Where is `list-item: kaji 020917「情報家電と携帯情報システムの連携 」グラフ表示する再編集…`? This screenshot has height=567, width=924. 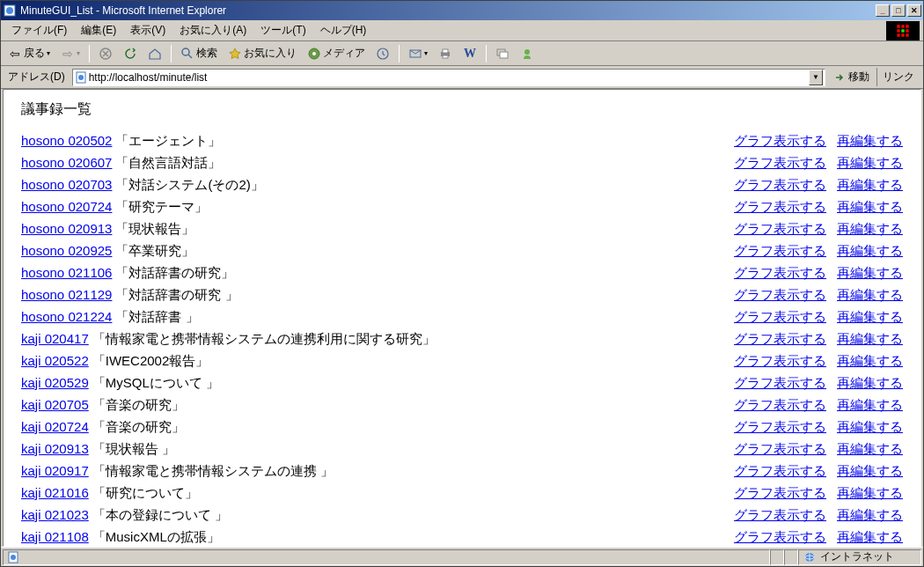 list-item: kaji 020917「情報家電と携帯情報システムの連携 」グラフ表示する再編集… is located at coordinates (462, 472).